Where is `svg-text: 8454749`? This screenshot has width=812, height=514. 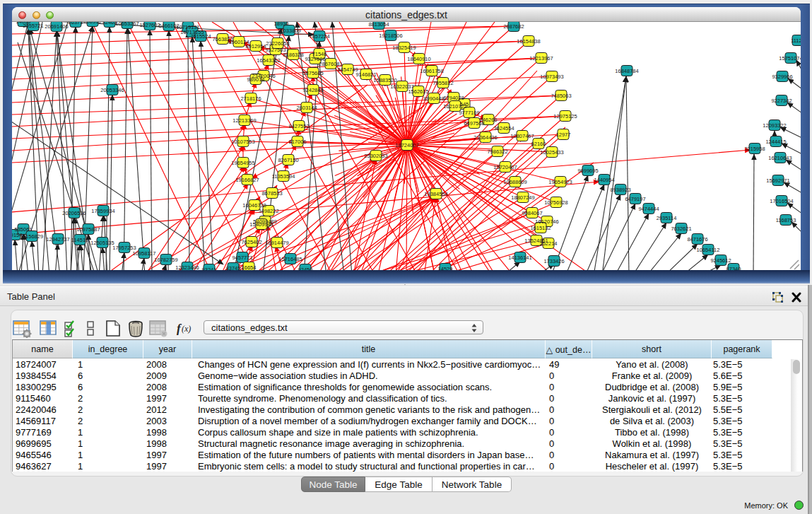 svg-text: 8454749 is located at coordinates (348, 69).